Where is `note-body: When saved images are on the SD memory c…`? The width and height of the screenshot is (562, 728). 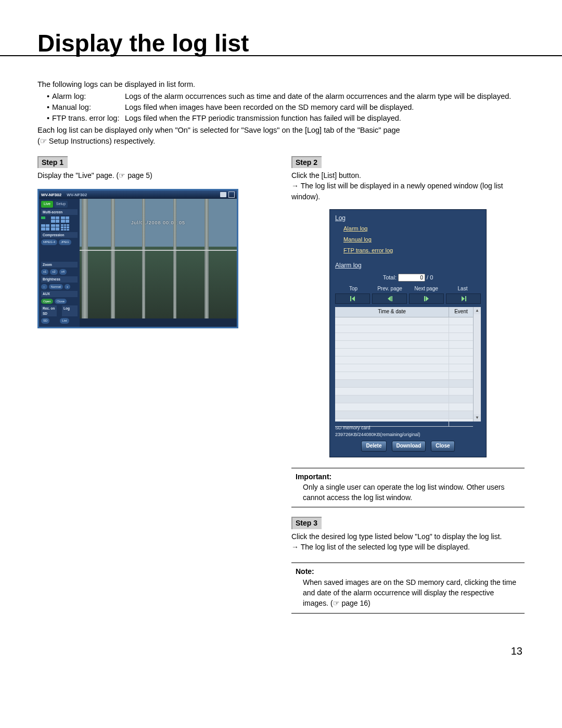
note-body: When saved images are on the SD memory c… is located at coordinates (408, 593).